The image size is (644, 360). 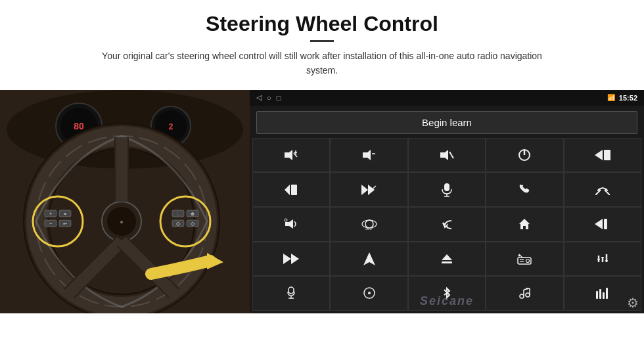 What do you see at coordinates (291, 225) in the screenshot?
I see `ctrl-horn` at bounding box center [291, 225].